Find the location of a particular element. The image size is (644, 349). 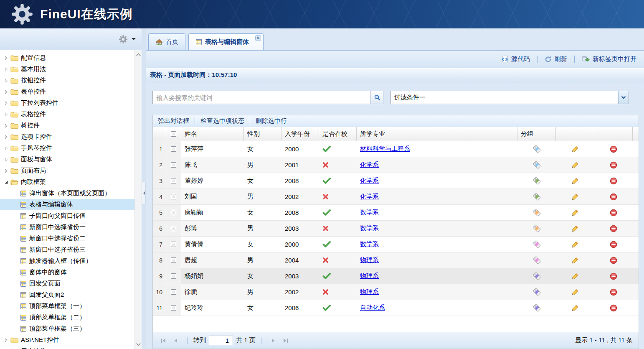

prev-page-button is located at coordinates (176, 341).